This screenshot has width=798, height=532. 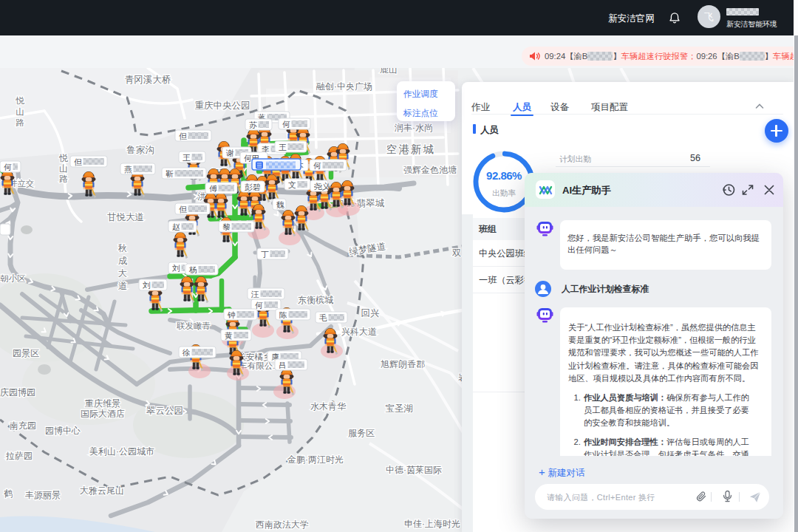 I want to click on svg-text: 翠云公园, so click(x=165, y=411).